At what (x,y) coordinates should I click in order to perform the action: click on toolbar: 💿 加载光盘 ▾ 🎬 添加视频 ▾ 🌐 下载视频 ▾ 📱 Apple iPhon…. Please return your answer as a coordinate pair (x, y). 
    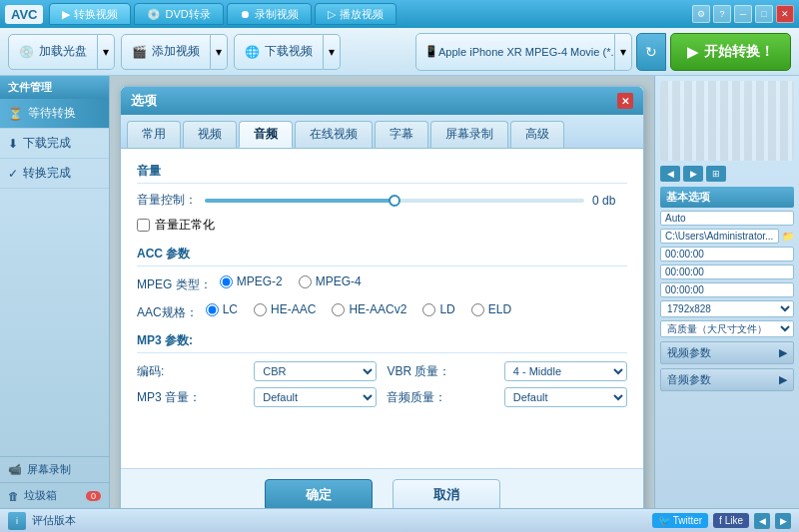
    Looking at the image, I should click on (400, 52).